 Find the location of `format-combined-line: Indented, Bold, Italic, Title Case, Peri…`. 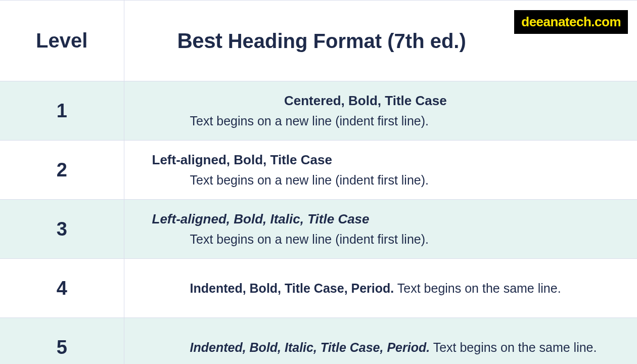

format-combined-line: Indented, Bold, Italic, Title Case, Peri… is located at coordinates (381, 348).